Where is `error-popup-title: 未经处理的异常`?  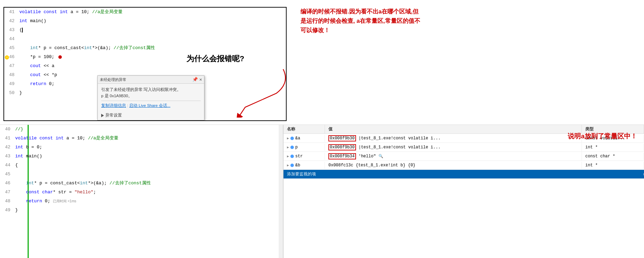 error-popup-title: 未经处理的异常 is located at coordinates (113, 80).